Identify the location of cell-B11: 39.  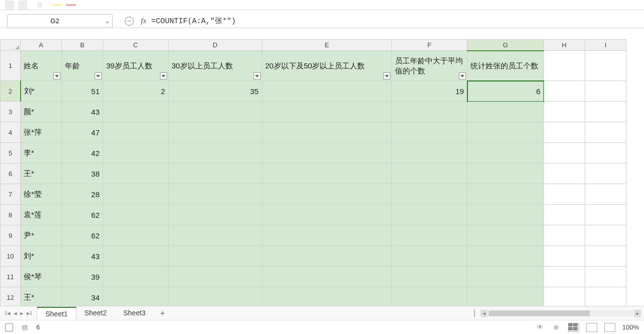
(83, 277).